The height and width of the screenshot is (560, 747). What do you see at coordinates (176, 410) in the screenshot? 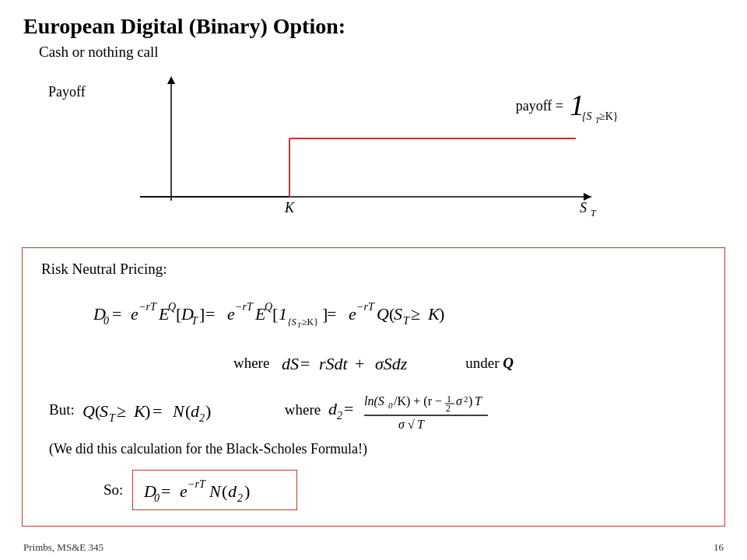
I see `but-formula-svg: Q ( S T ≥ K ) = N ( d 2 )` at bounding box center [176, 410].